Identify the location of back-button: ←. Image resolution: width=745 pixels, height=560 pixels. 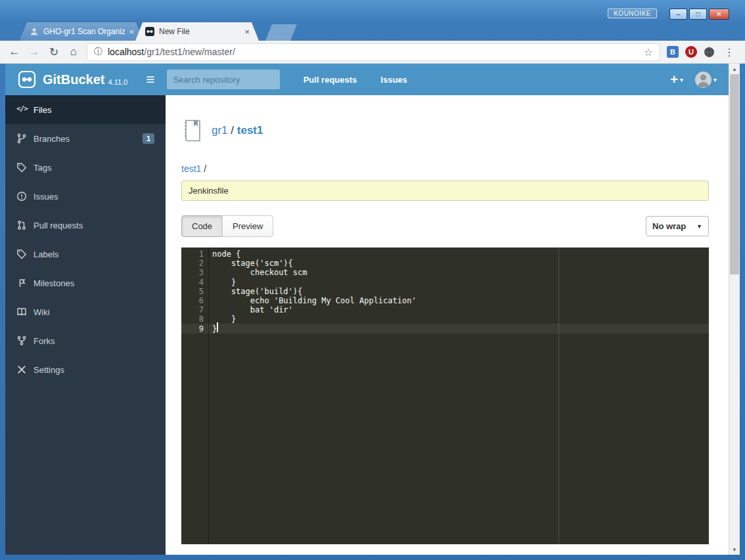
(14, 52).